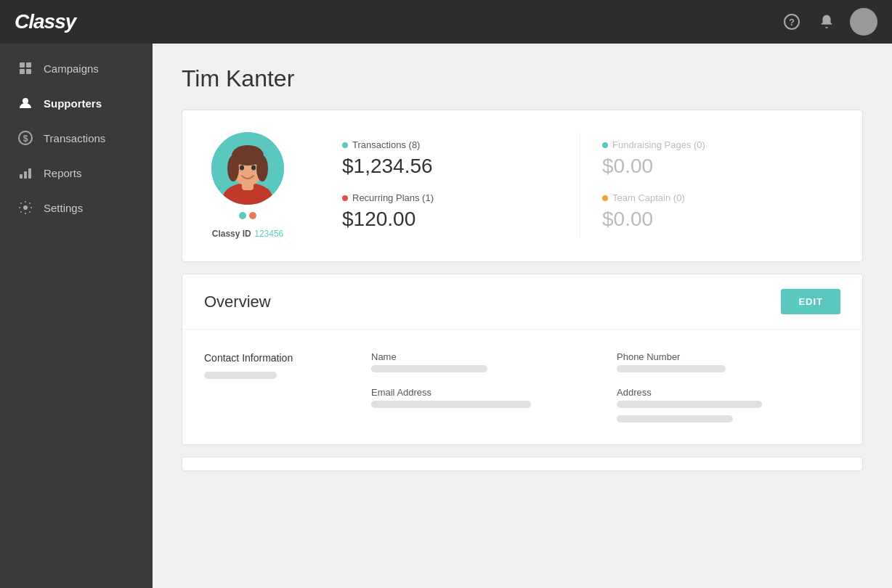  What do you see at coordinates (729, 362) in the screenshot?
I see `field-phone: Phone Number` at bounding box center [729, 362].